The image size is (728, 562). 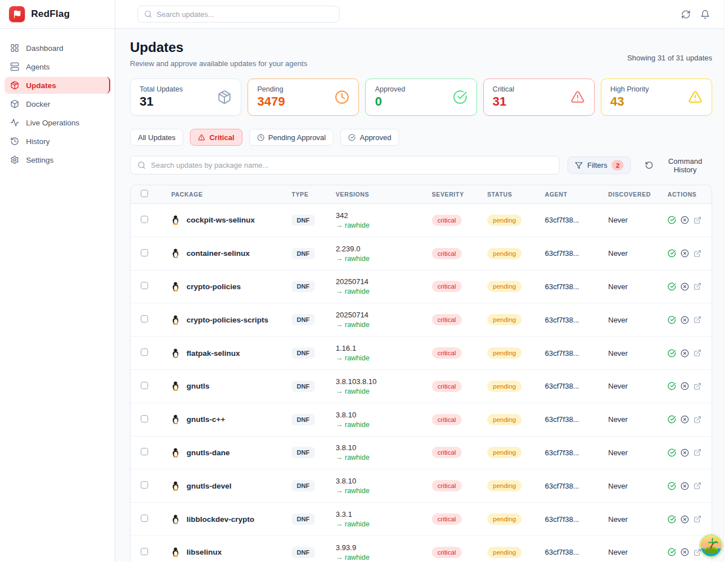 I want to click on package-search-input, so click(x=352, y=165).